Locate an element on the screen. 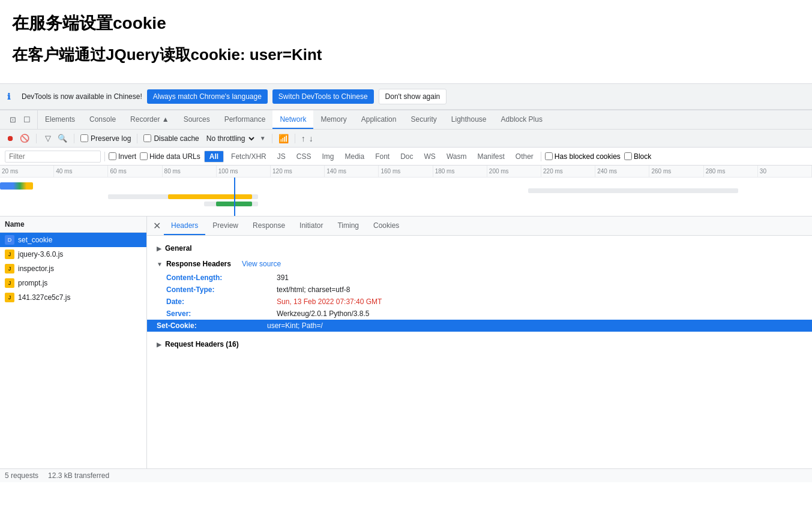 This screenshot has height=517, width=812. switch-devtools-chinese-button: Switch DevTools to Chinese is located at coordinates (323, 97).